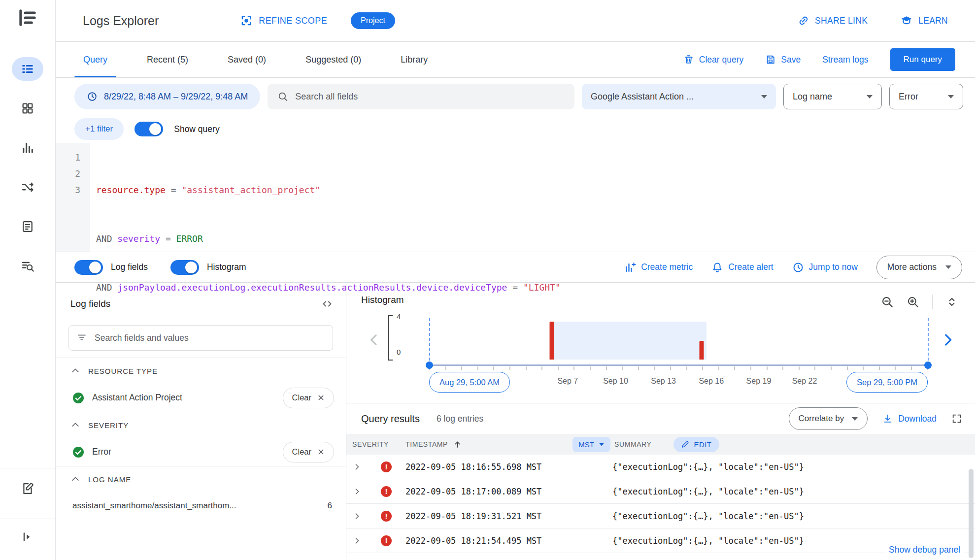  I want to click on bar-chart-icon, so click(28, 148).